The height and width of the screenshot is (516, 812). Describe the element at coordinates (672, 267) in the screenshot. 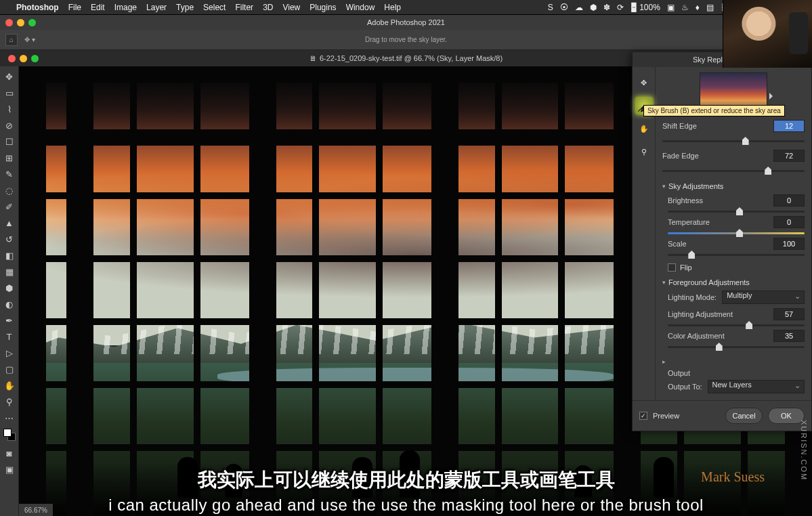

I see `flip-checkbox` at that location.